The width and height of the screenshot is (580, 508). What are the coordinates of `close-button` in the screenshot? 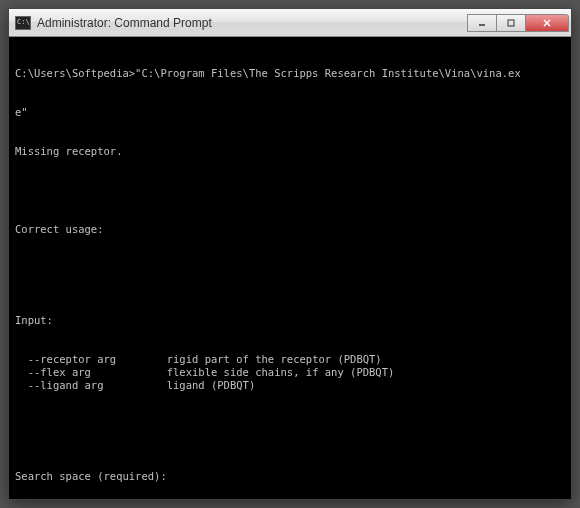 It's located at (547, 23).